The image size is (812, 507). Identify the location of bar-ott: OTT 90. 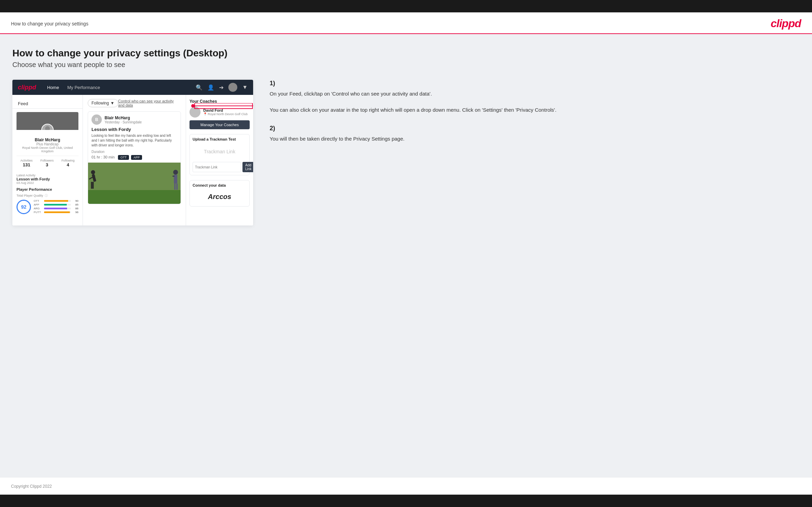
(56, 201).